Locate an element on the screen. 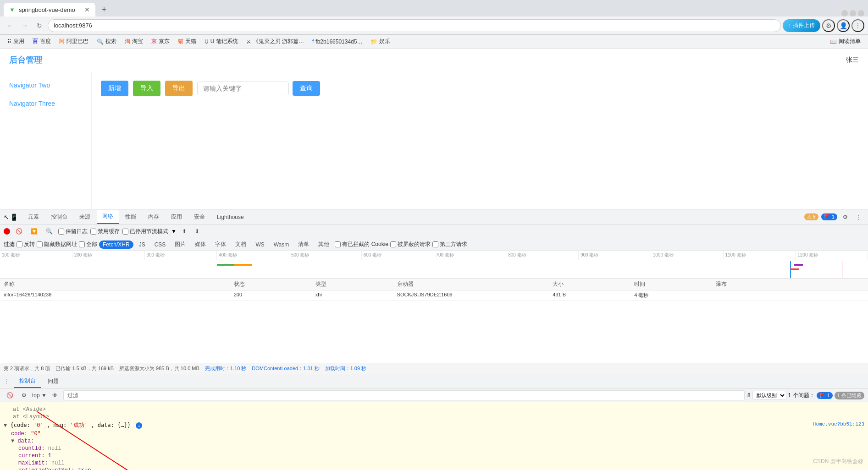 This screenshot has height=470, width=868. back-btn: ← is located at coordinates (10, 26).